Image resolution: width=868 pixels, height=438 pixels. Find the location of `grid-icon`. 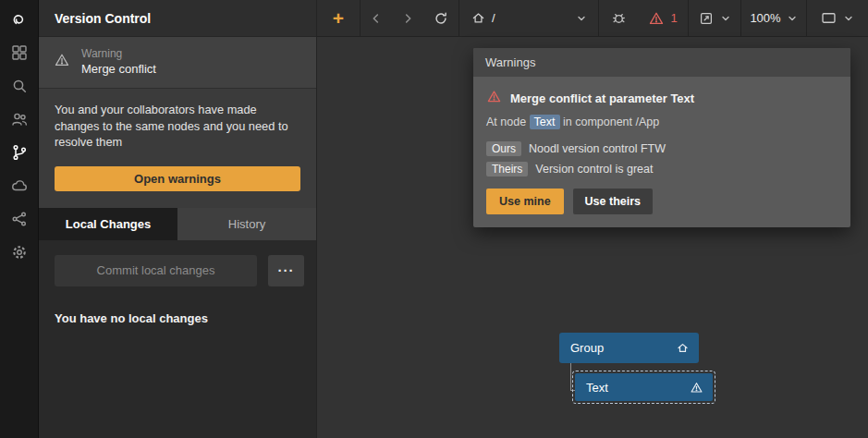

grid-icon is located at coordinates (19, 53).